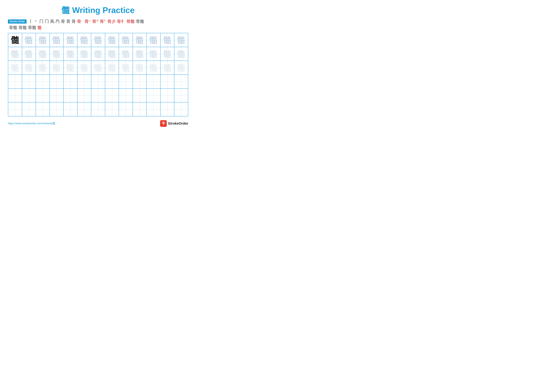 The image size is (555, 392). I want to click on stroke-8: 骨, so click(68, 21).